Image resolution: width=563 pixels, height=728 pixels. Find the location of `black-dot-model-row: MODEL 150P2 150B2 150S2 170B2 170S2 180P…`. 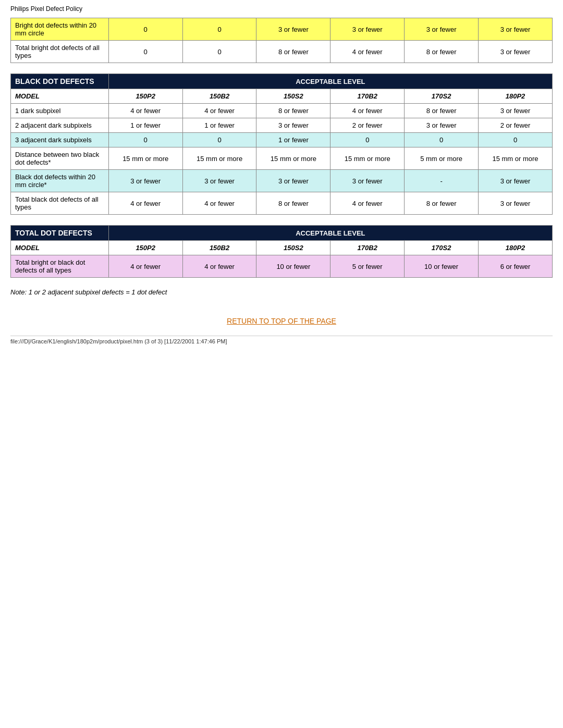

black-dot-model-row: MODEL 150P2 150B2 150S2 170B2 170S2 180P… is located at coordinates (282, 96).